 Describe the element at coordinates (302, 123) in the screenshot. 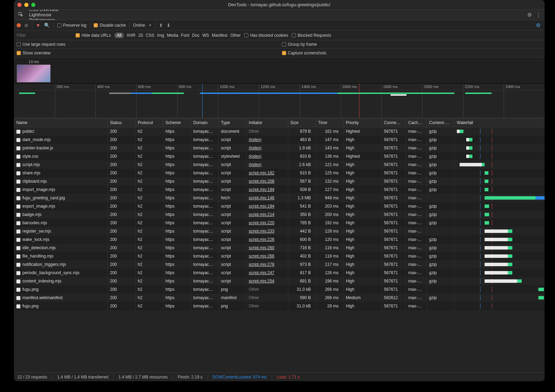

I see `col-size: Size` at that location.